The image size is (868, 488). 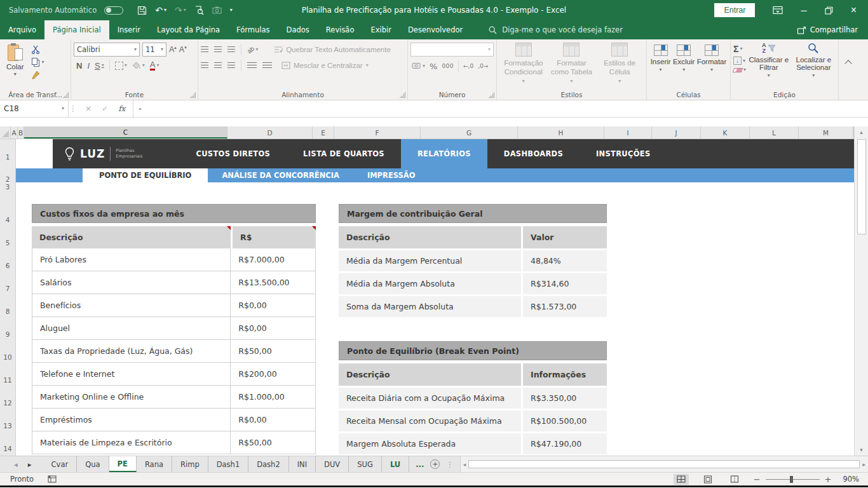 I want to click on row-header: 1, so click(x=8, y=157).